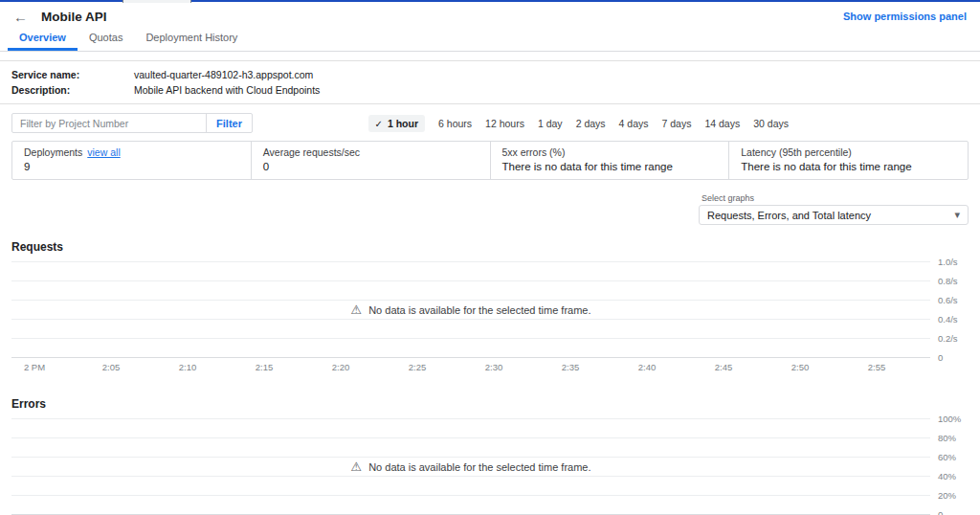 Image resolution: width=980 pixels, height=515 pixels. Describe the element at coordinates (371, 152) in the screenshot. I see `avg-requests-label: Average requests/sec` at that location.